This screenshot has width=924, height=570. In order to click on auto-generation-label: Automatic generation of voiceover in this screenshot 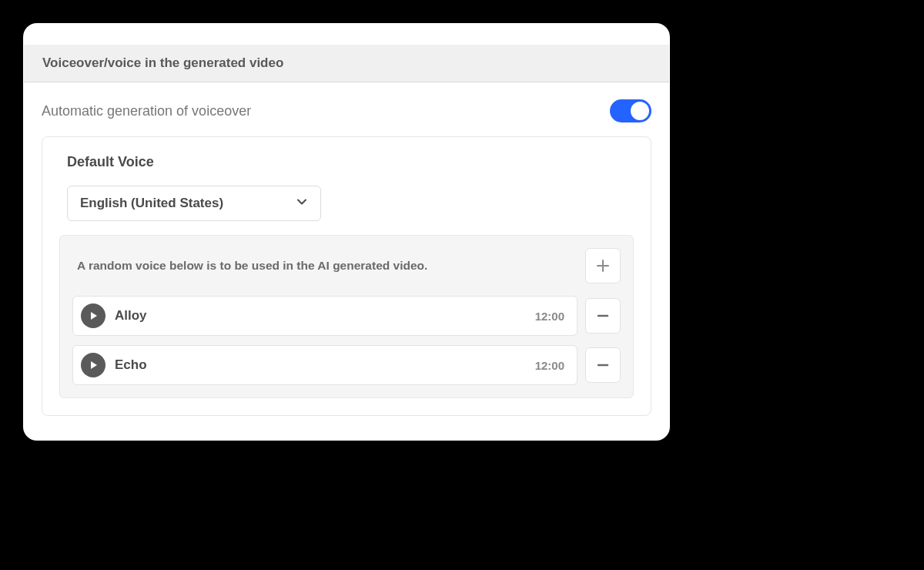, I will do `click(146, 111)`.